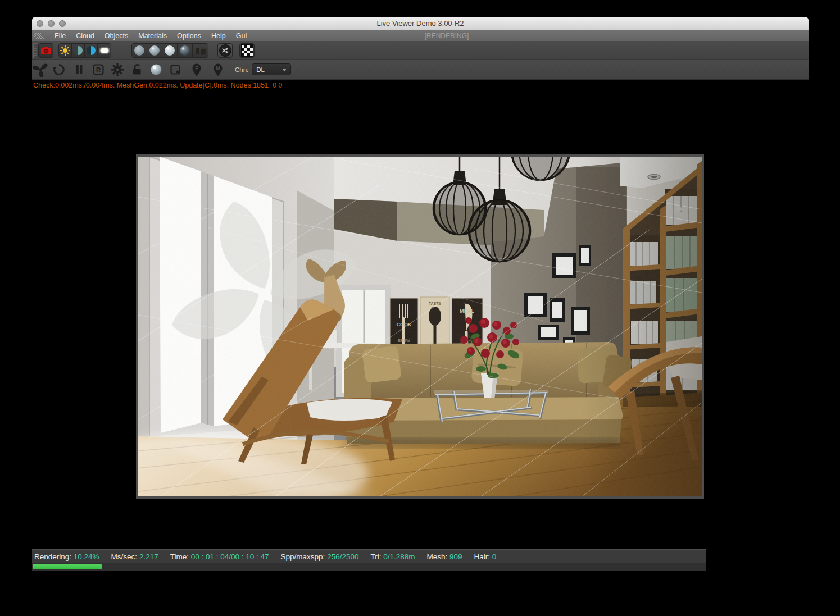  I want to click on progress-fill, so click(67, 567).